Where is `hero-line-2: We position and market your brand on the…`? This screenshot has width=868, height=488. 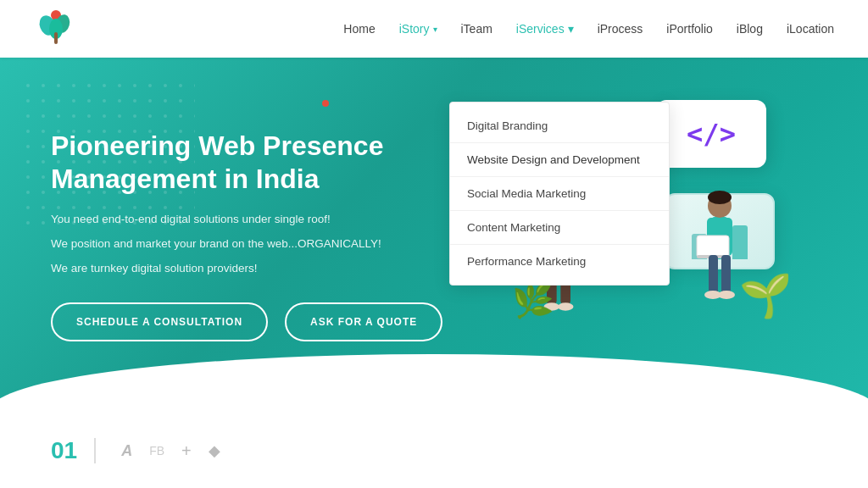
hero-line-2: We position and market your brand on the… is located at coordinates (254, 244).